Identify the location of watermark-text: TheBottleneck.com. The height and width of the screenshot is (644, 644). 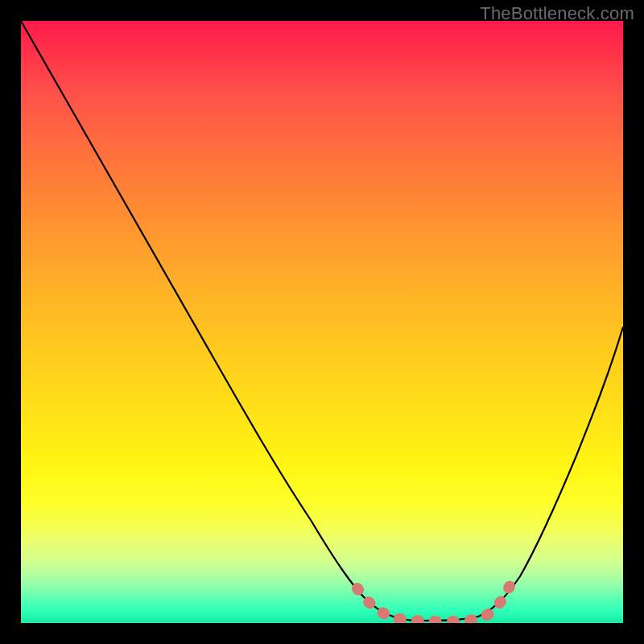
(557, 14).